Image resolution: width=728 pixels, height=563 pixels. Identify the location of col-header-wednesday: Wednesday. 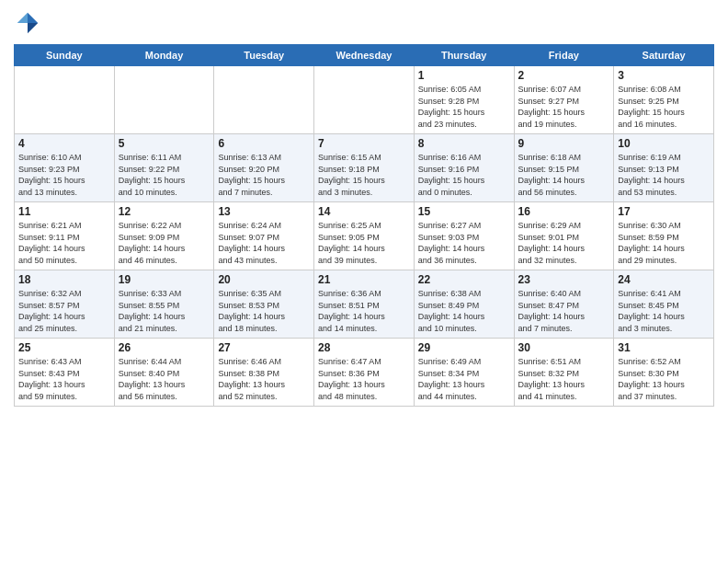
(364, 55).